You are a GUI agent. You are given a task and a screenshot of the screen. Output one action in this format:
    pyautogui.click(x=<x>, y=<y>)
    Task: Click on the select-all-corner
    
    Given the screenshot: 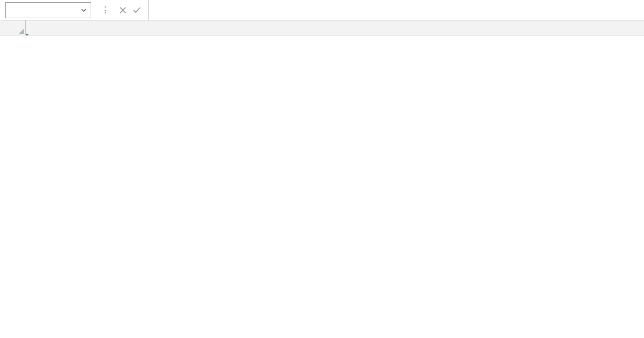 What is the action you would take?
    pyautogui.click(x=13, y=28)
    